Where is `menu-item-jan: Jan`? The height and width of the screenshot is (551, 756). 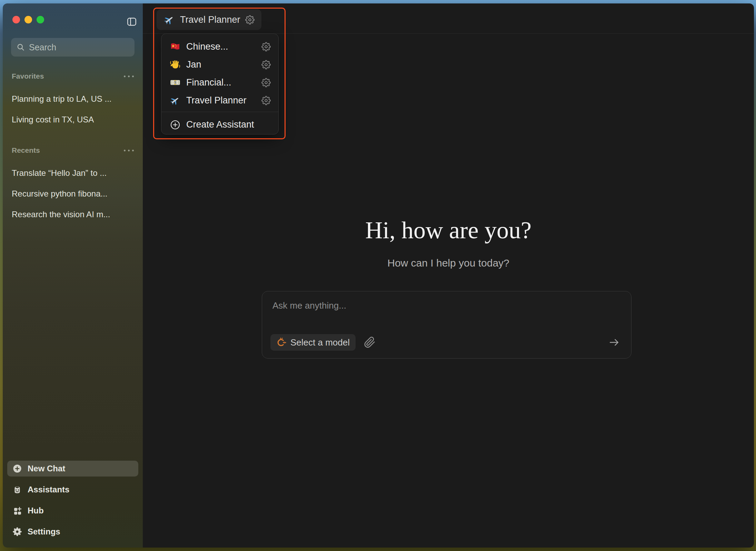
menu-item-jan: Jan is located at coordinates (220, 64).